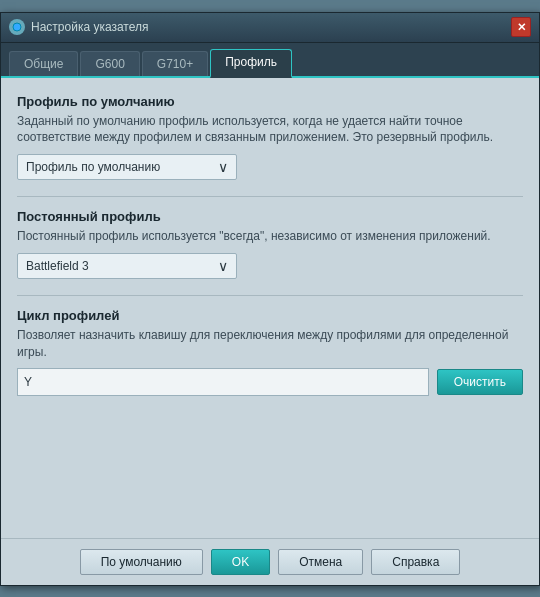  I want to click on default-profile-dropdown: Профиль по умолчанию ∨, so click(127, 167).